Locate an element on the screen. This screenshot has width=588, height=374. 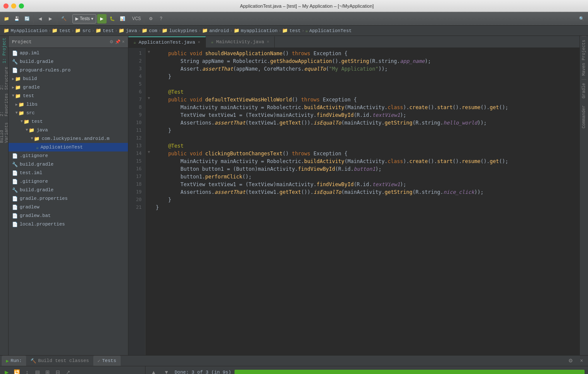
tree-item-java: ▼📁java is located at coordinates (68, 130).